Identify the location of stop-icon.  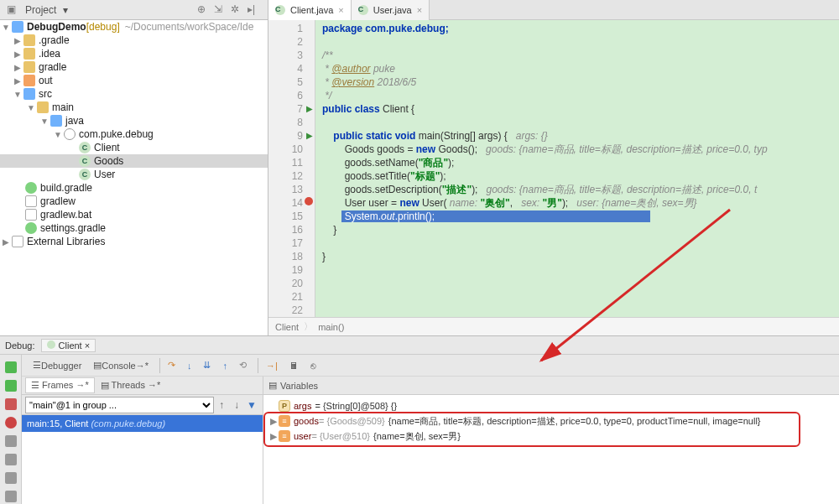
(11, 404).